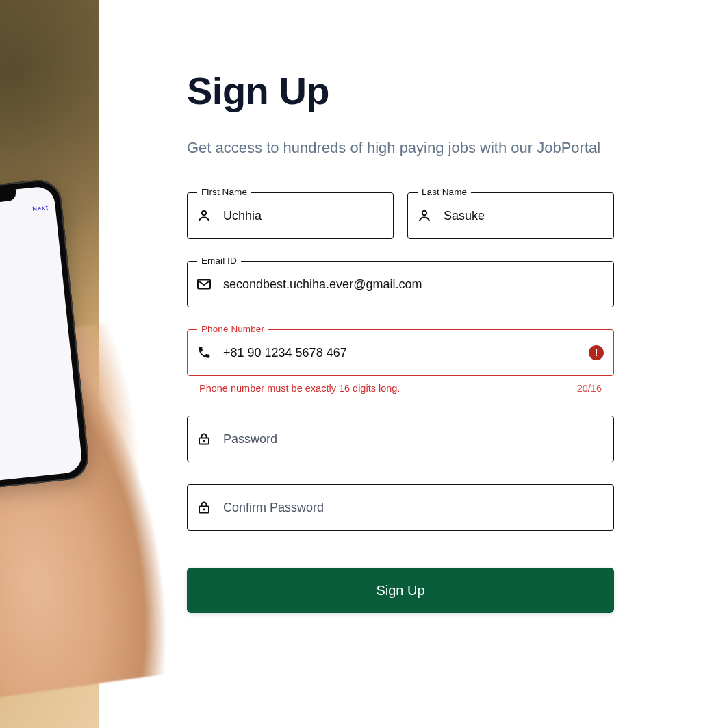 The image size is (701, 728). I want to click on confirm-password-input, so click(413, 507).